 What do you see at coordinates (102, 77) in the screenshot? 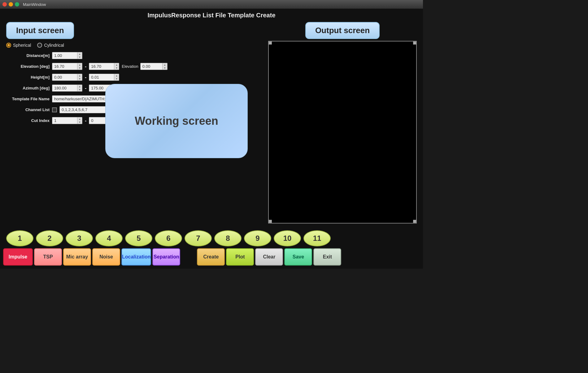
I see `height-to-input` at bounding box center [102, 77].